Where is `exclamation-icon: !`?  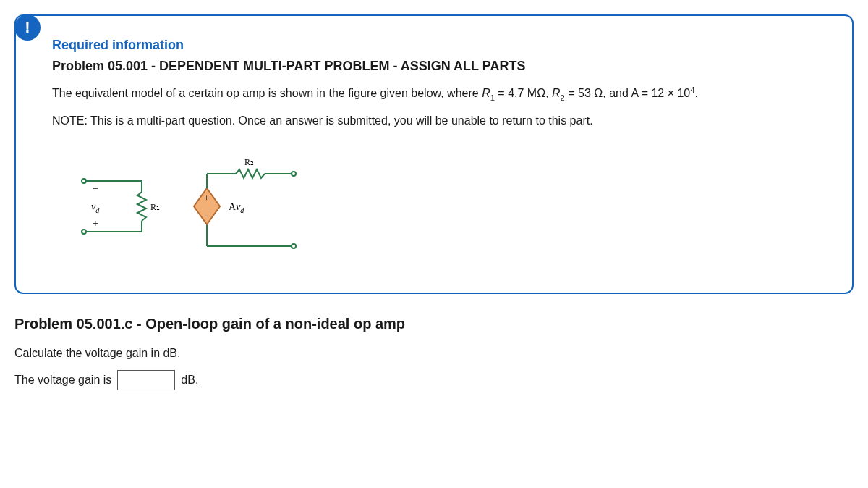
exclamation-icon: ! is located at coordinates (27, 28).